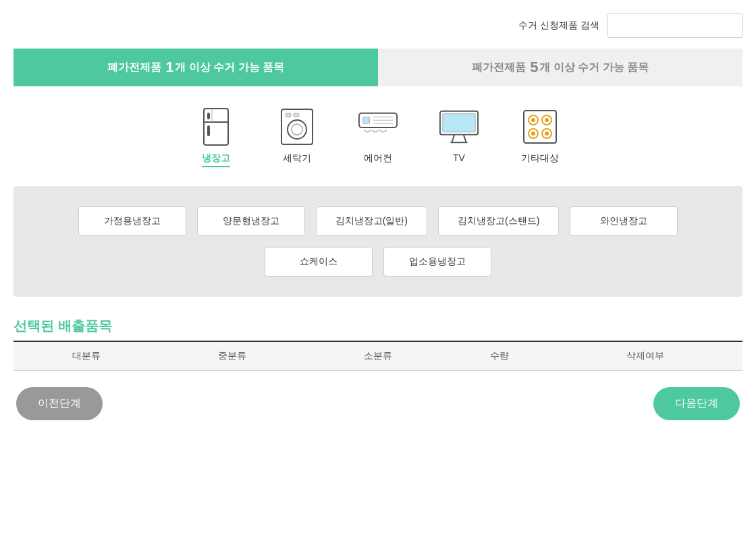 The width and height of the screenshot is (756, 545). Describe the element at coordinates (378, 356) in the screenshot. I see `selected-table: 대분류 중분류 소분류 수량 삭제여부` at that location.